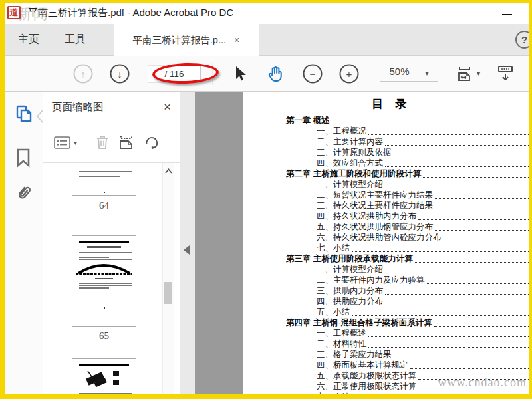  I want to click on thumbnails-scrollbar, so click(168, 278).